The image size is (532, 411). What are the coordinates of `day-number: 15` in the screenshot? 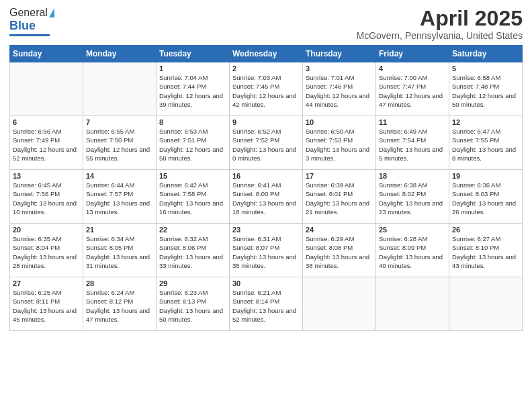 It's located at (193, 176).